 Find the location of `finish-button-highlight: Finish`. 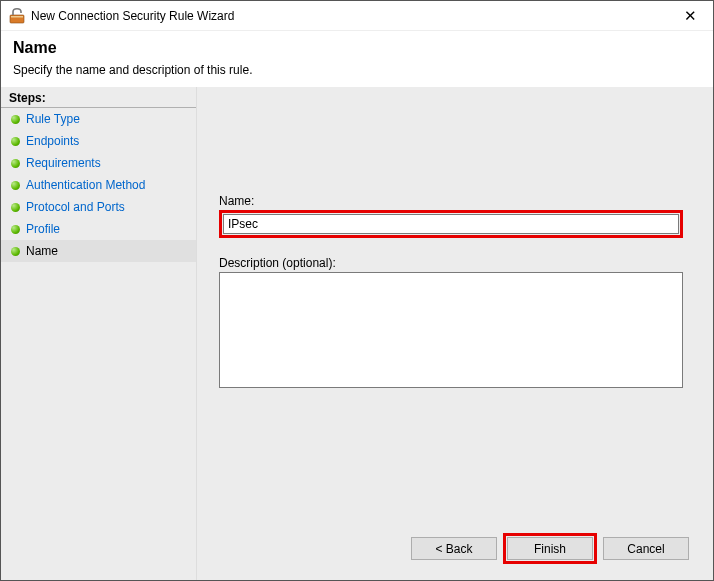

finish-button-highlight: Finish is located at coordinates (550, 548).